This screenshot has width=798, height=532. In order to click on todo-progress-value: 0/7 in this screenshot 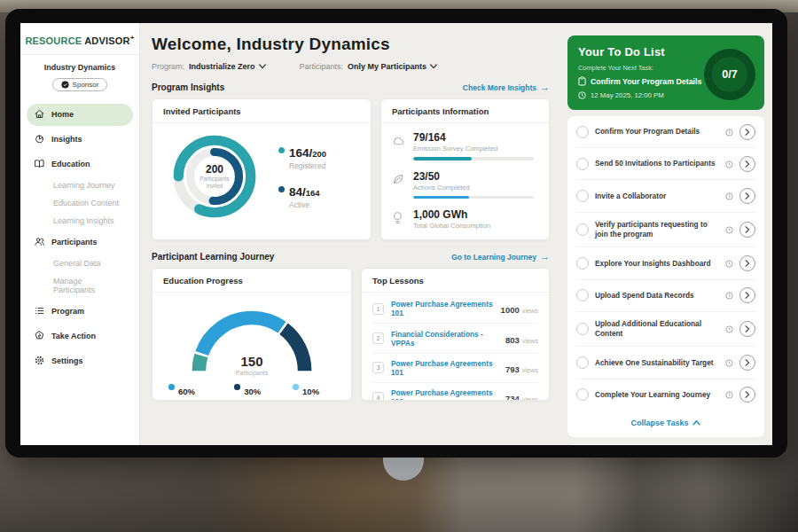, I will do `click(730, 74)`.